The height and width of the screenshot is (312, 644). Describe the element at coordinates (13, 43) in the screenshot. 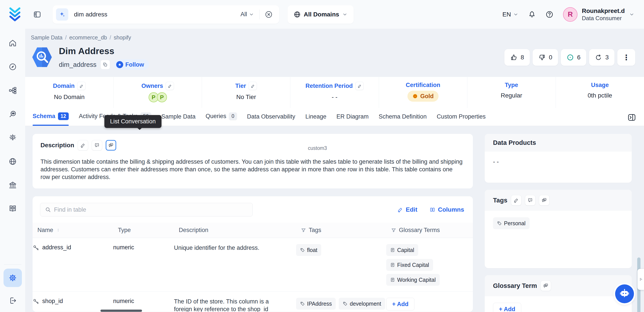

I see `home-icon` at that location.